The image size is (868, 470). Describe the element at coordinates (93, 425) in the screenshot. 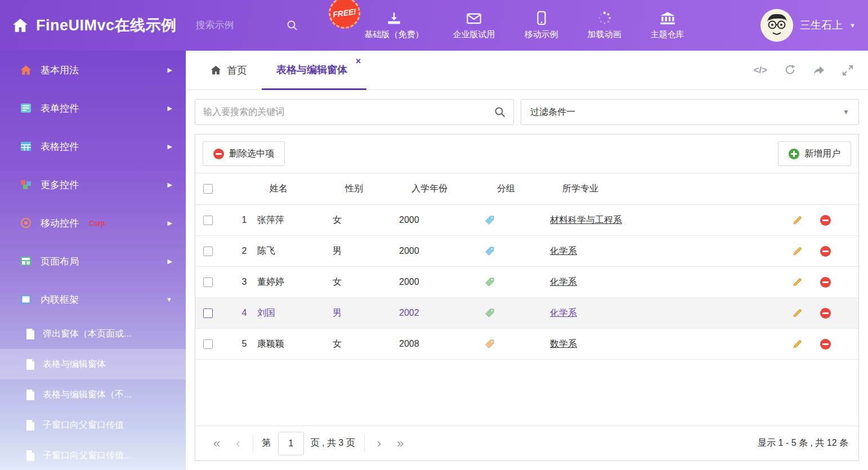

I see `sidebar-subitem-child-to-parent: 子窗口向父窗口传值` at that location.